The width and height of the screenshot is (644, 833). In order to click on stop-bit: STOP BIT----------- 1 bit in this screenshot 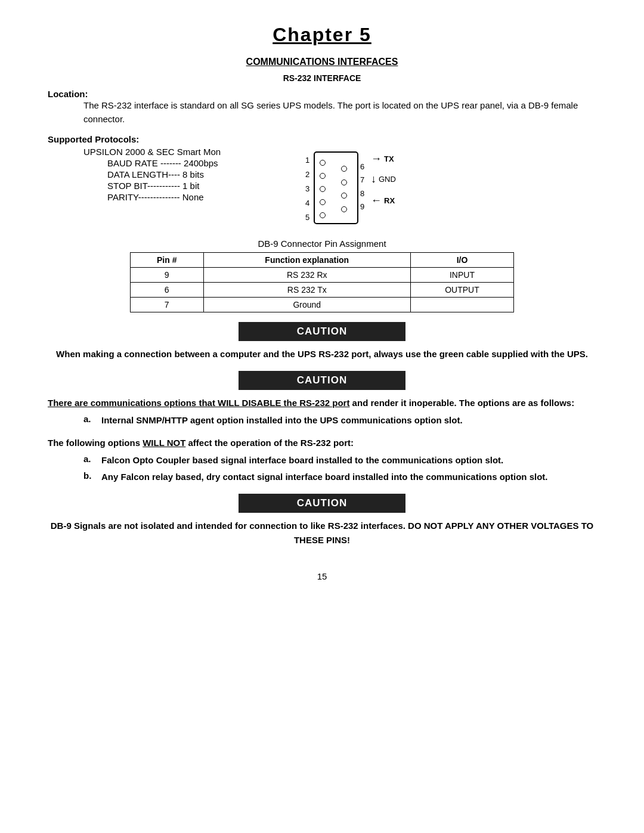, I will do `click(191, 186)`.